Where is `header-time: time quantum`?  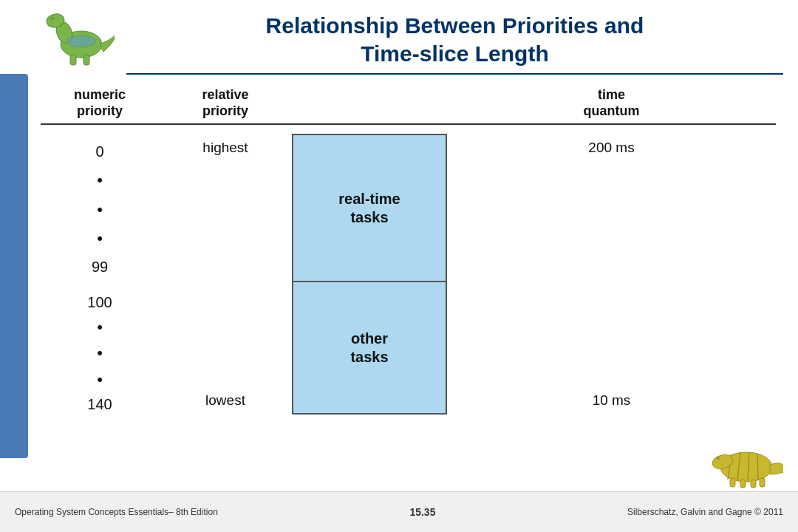 header-time: time quantum is located at coordinates (612, 103).